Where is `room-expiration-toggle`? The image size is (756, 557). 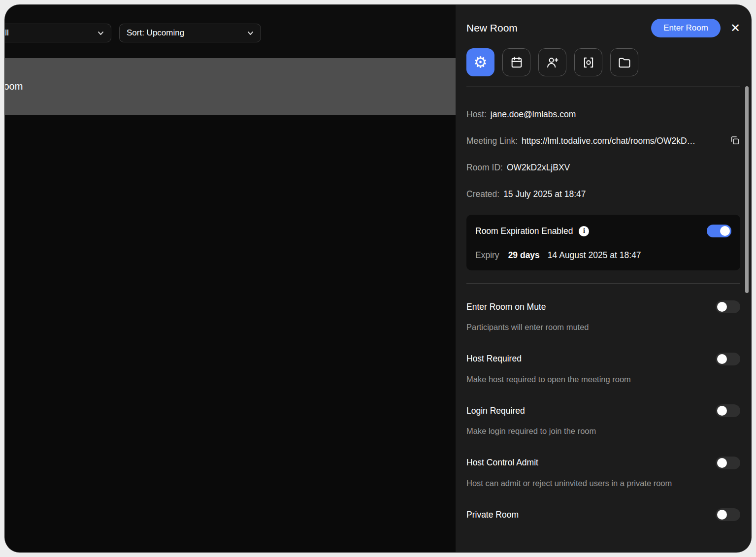 room-expiration-toggle is located at coordinates (719, 231).